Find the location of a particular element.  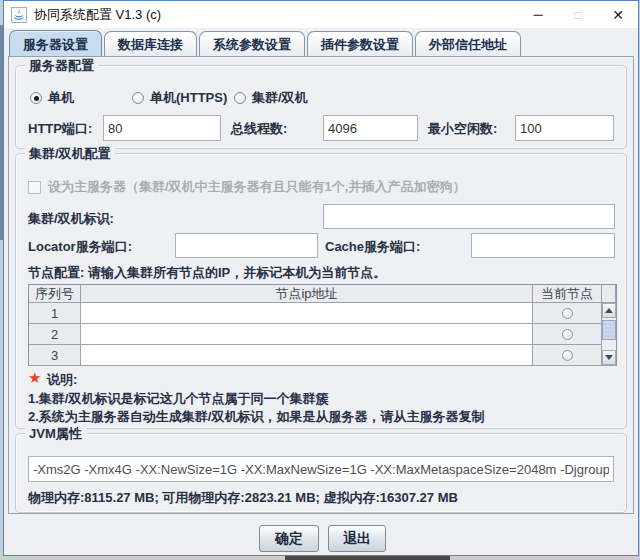

arrow-up-icon is located at coordinates (609, 310).